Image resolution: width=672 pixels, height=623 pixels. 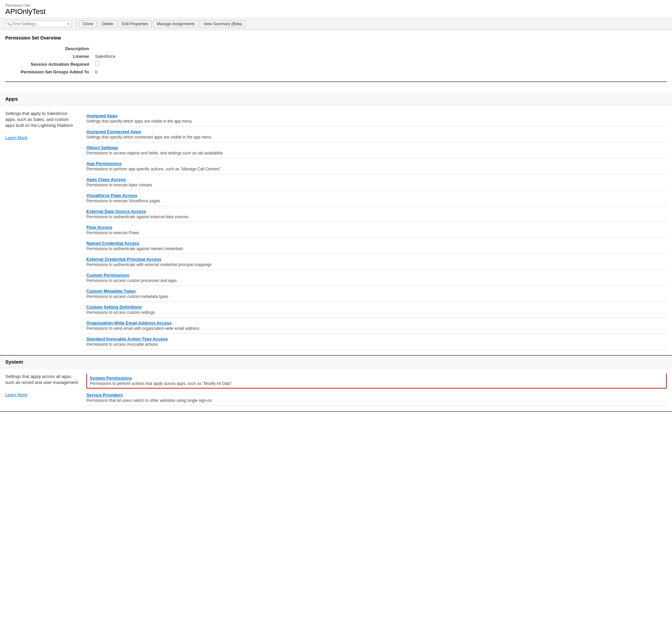 What do you see at coordinates (376, 119) in the screenshot?
I see `link-assigned-apps: Assigned Apps Settings that specify whic…` at bounding box center [376, 119].